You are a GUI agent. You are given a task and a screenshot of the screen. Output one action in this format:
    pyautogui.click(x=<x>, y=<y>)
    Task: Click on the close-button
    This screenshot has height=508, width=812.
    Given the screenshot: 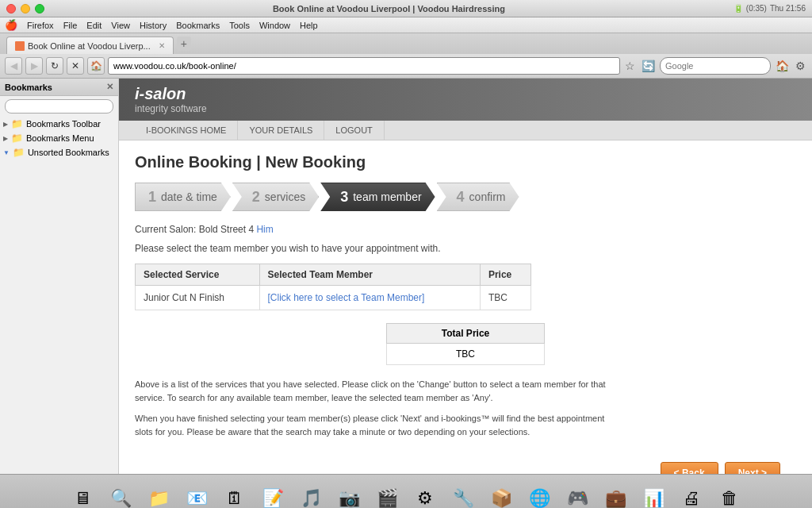 What is the action you would take?
    pyautogui.click(x=11, y=9)
    